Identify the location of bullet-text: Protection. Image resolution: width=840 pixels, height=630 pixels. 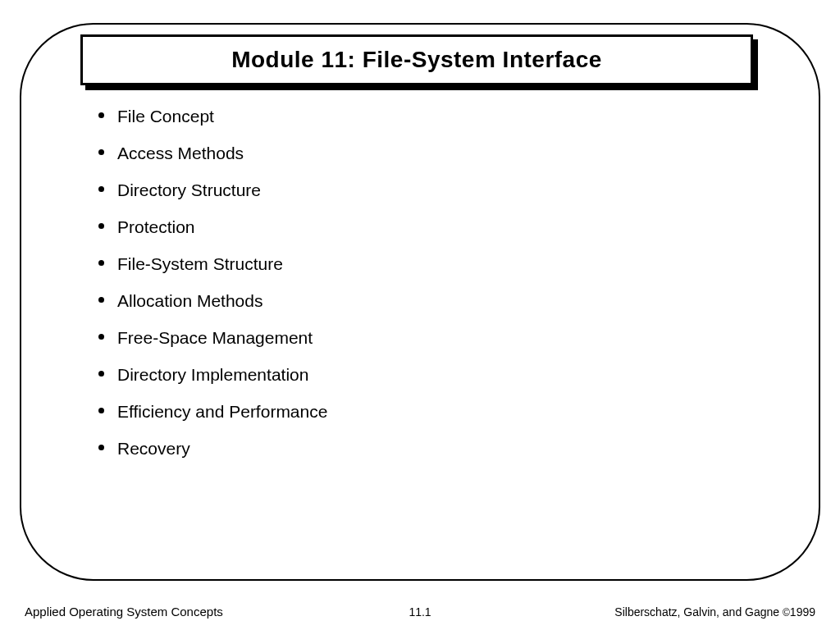
(156, 227).